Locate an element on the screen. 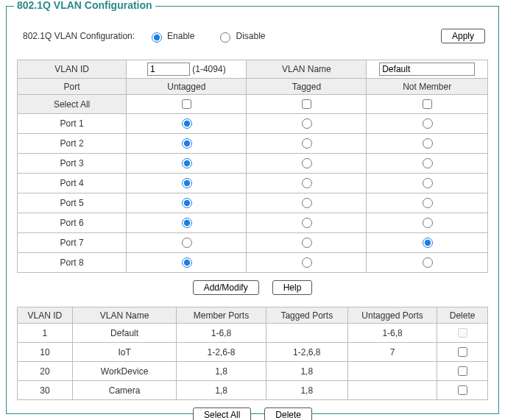 The width and height of the screenshot is (505, 420). enable-disable-group: Enable Disable is located at coordinates (206, 37).